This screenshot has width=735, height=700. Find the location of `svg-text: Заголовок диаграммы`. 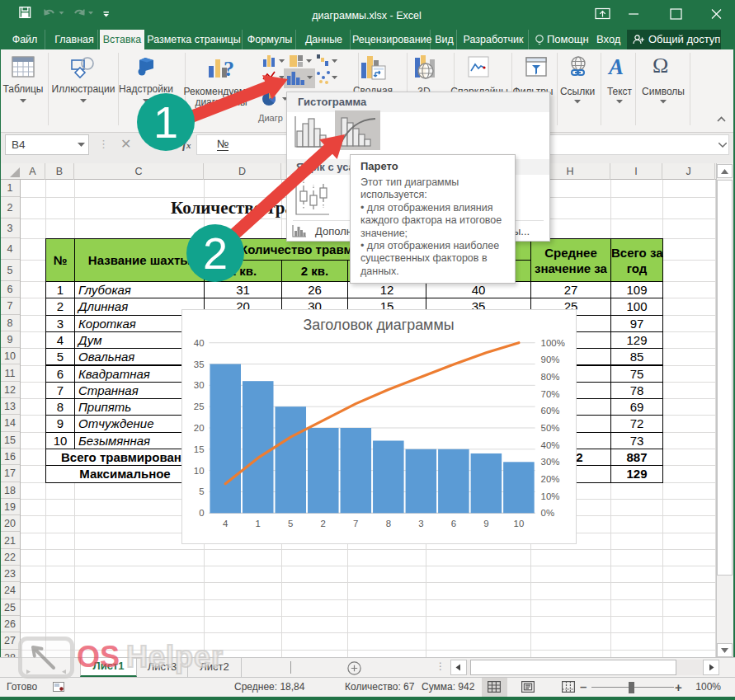

svg-text: Заголовок диаграммы is located at coordinates (378, 325).